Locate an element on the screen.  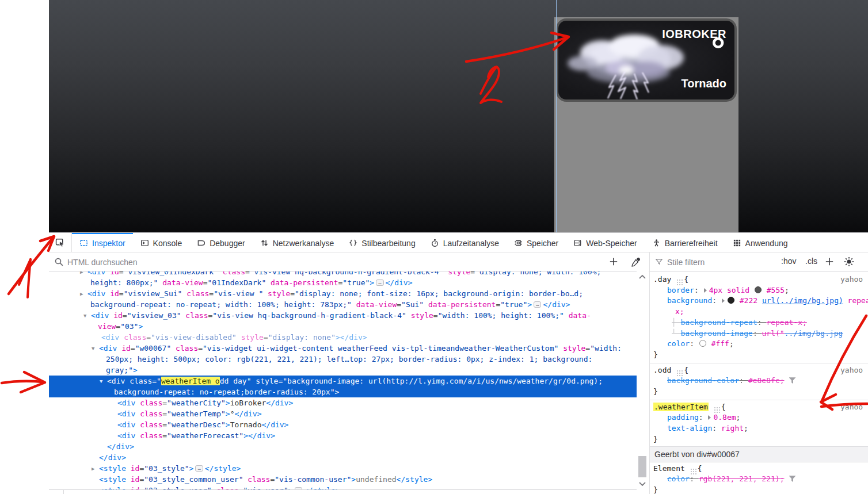
css-rule-line: text-align: right; is located at coordinates (759, 429).